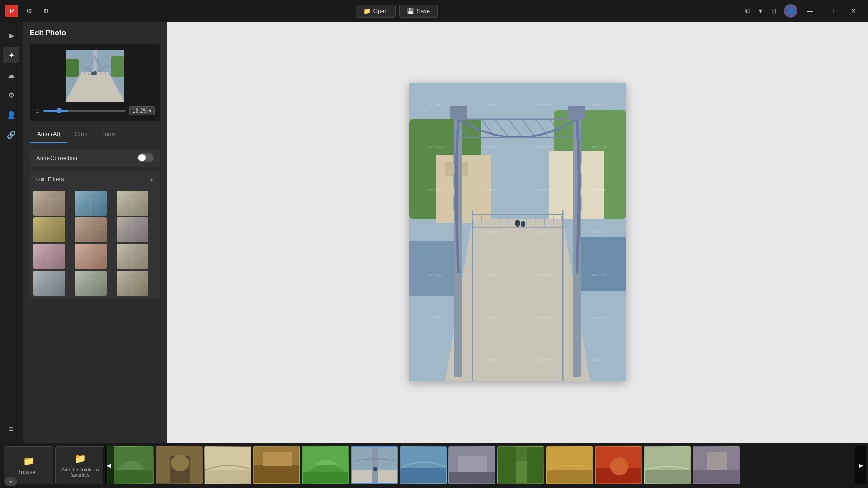 The width and height of the screenshot is (868, 488). I want to click on filmstrip-chevron: ▼, so click(11, 482).